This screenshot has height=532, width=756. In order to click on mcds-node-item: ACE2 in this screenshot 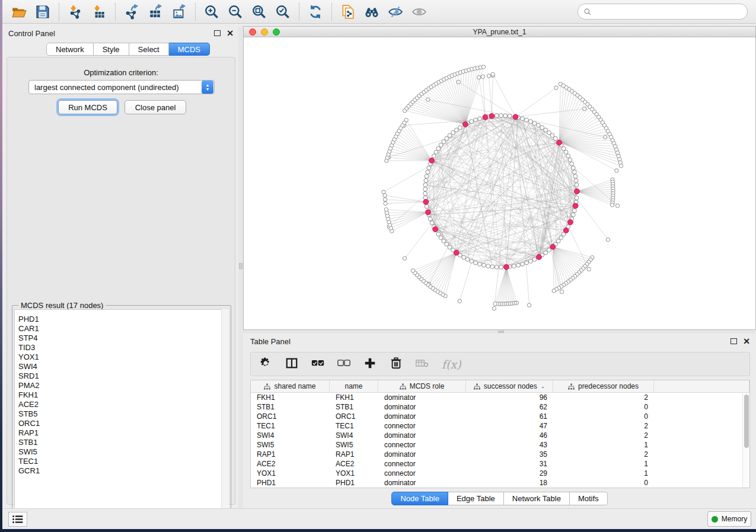, I will do `click(123, 405)`.